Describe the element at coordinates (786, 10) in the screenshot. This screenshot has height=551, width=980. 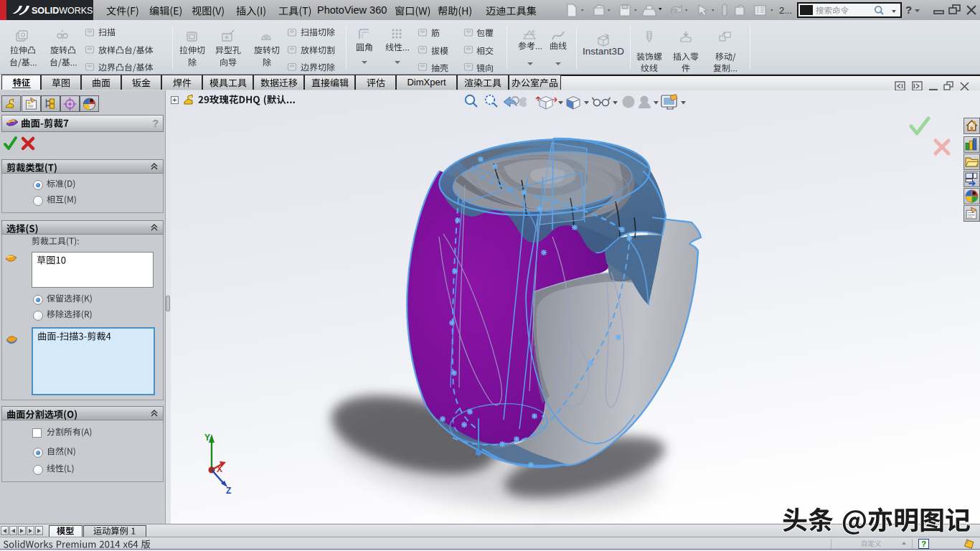
I see `svg-text: 2...` at that location.